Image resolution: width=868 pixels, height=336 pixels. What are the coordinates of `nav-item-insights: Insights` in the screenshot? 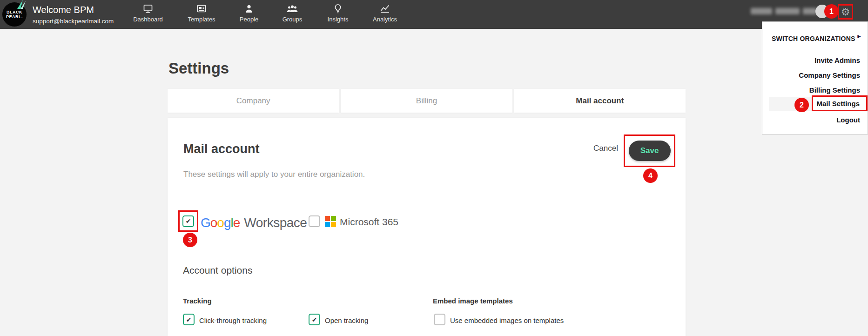 It's located at (338, 13).